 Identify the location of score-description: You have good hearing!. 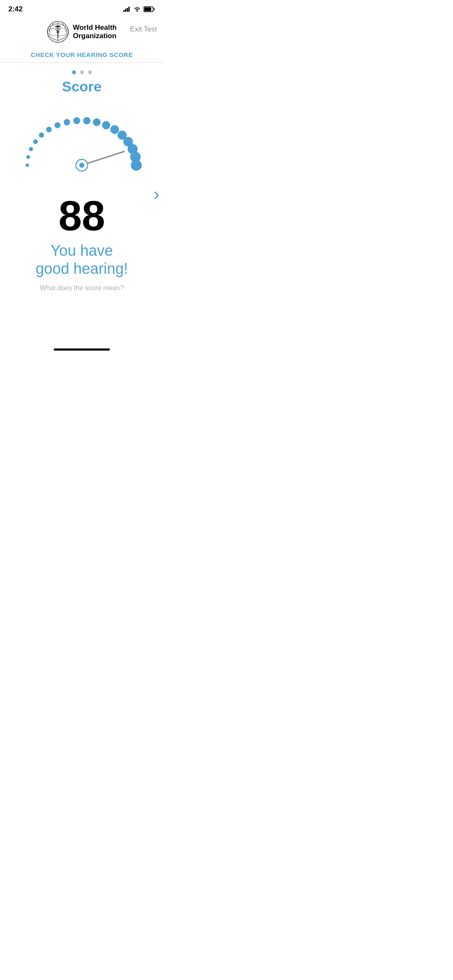
(82, 260).